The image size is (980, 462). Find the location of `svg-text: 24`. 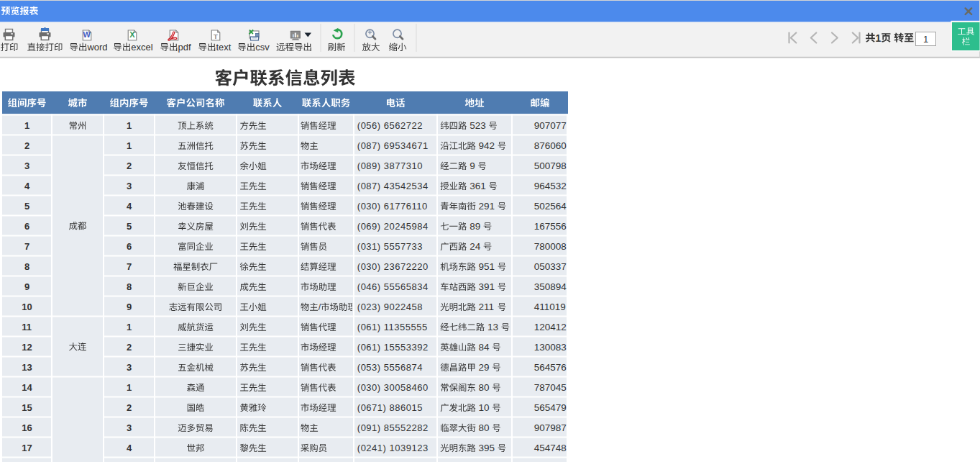

svg-text: 24 is located at coordinates (475, 246).